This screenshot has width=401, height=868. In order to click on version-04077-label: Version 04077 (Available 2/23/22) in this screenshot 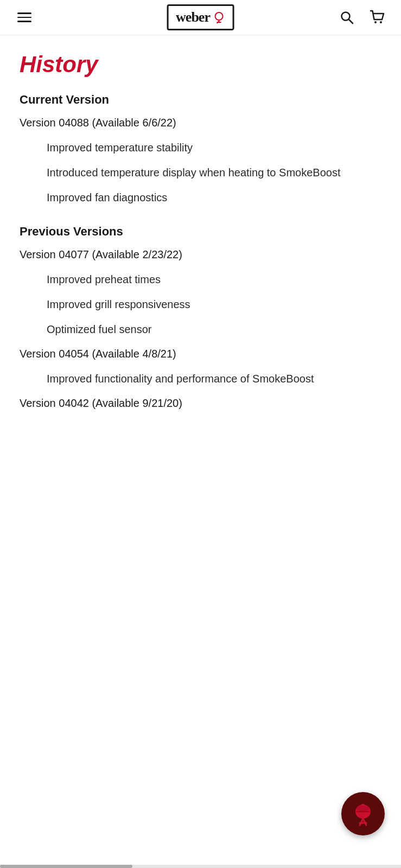, I will do `click(201, 255)`.